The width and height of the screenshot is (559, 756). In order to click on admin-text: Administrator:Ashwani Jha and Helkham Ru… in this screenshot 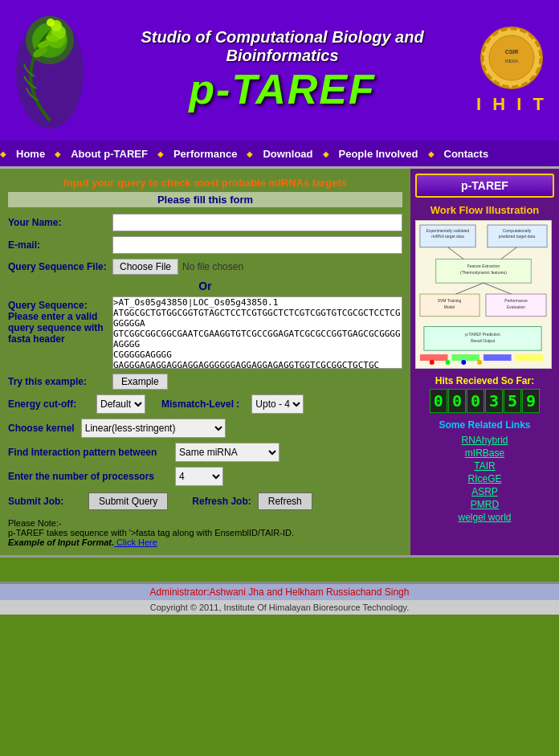, I will do `click(280, 592)`.